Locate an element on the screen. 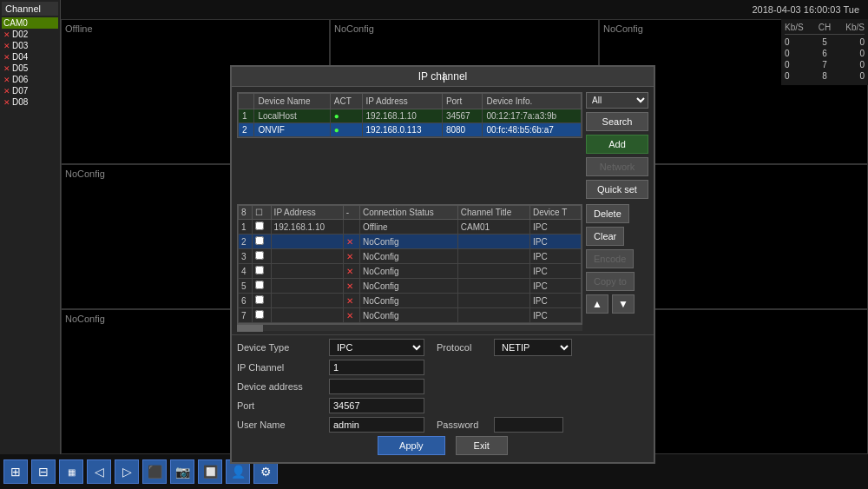 The image size is (868, 489). sidebar-item-d06: ✕ D06 is located at coordinates (30, 80).